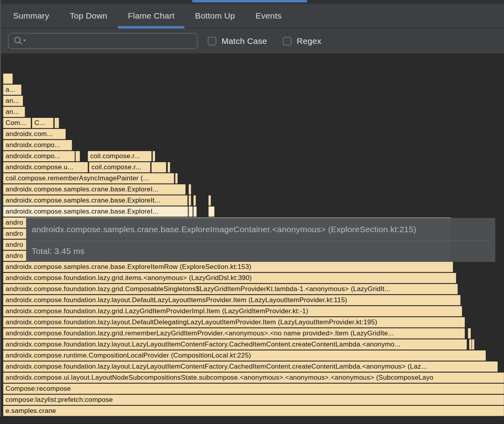 The height and width of the screenshot is (424, 504). What do you see at coordinates (309, 41) in the screenshot?
I see `regex-label: Regex` at bounding box center [309, 41].